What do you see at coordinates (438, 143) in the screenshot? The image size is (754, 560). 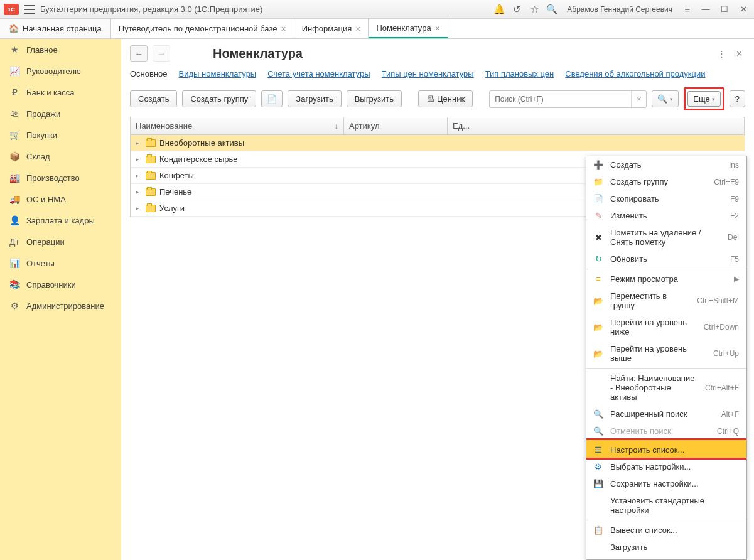 I see `table-row: ▸Внеоборотные активы` at bounding box center [438, 143].